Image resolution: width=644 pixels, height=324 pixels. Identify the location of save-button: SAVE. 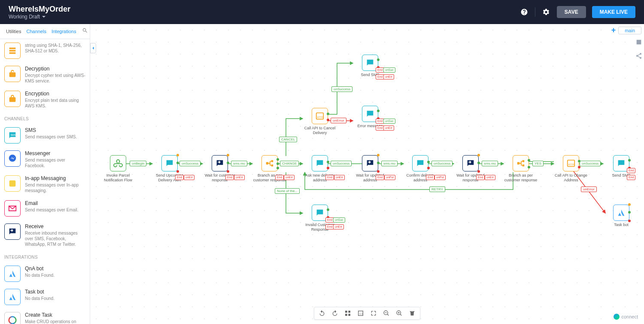
(571, 12).